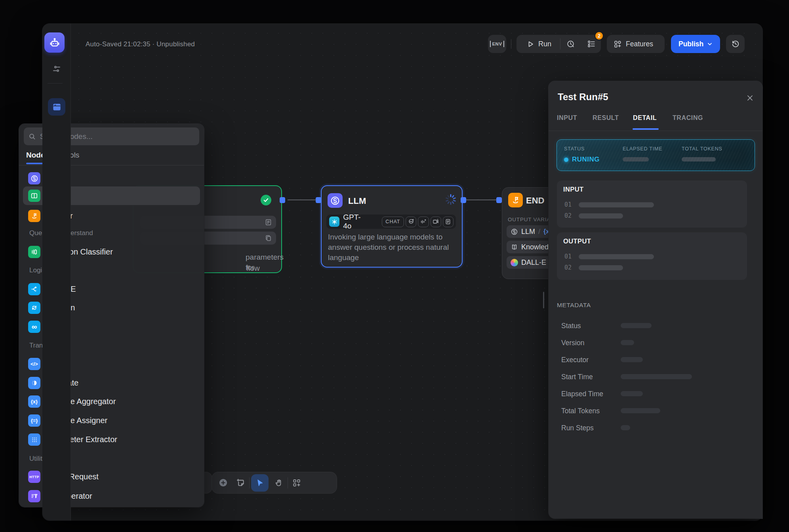 The height and width of the screenshot is (532, 789). I want to click on running-status-value: RUNING, so click(586, 160).